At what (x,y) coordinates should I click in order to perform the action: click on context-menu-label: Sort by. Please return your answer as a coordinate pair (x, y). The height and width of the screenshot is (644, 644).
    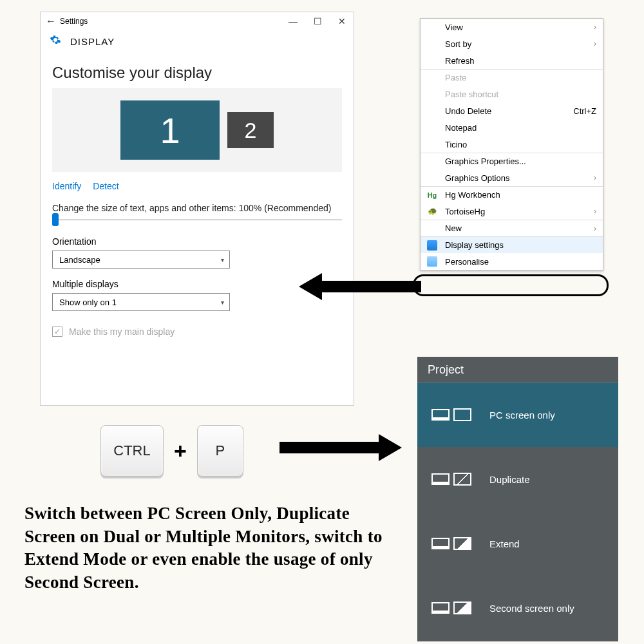
    Looking at the image, I should click on (459, 44).